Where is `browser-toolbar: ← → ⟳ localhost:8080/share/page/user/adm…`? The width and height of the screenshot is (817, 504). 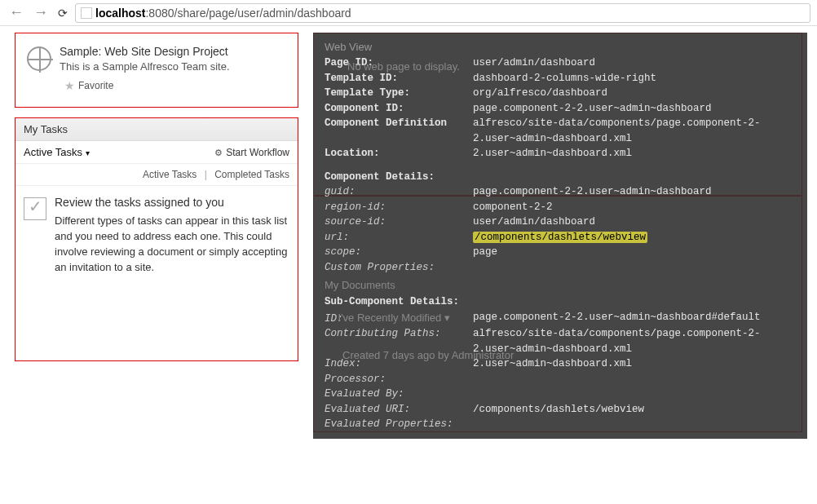
browser-toolbar: ← → ⟳ localhost:8080/share/page/user/adm… is located at coordinates (408, 13).